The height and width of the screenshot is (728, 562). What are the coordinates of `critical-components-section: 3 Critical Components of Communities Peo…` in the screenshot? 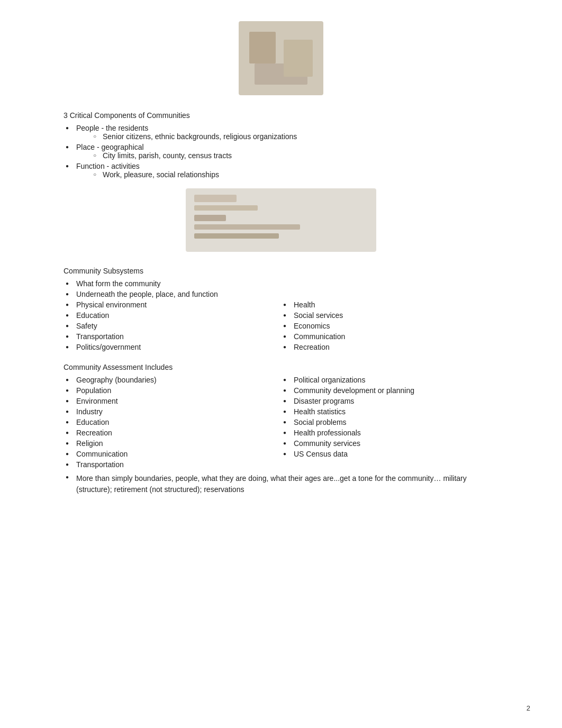 It's located at (281, 145).